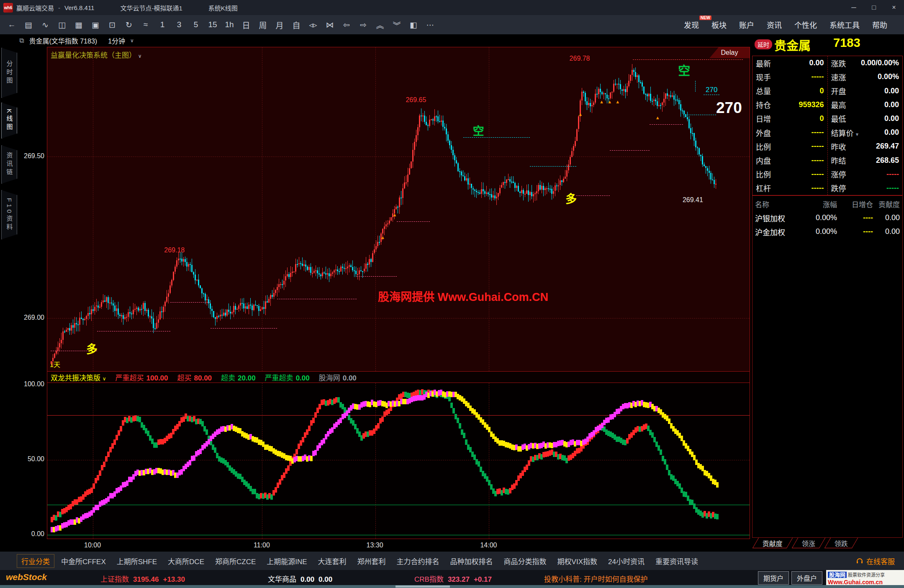 The height and width of the screenshot is (588, 904). I want to click on exchange-tab-郑州套利: 郑州套利, so click(372, 561).